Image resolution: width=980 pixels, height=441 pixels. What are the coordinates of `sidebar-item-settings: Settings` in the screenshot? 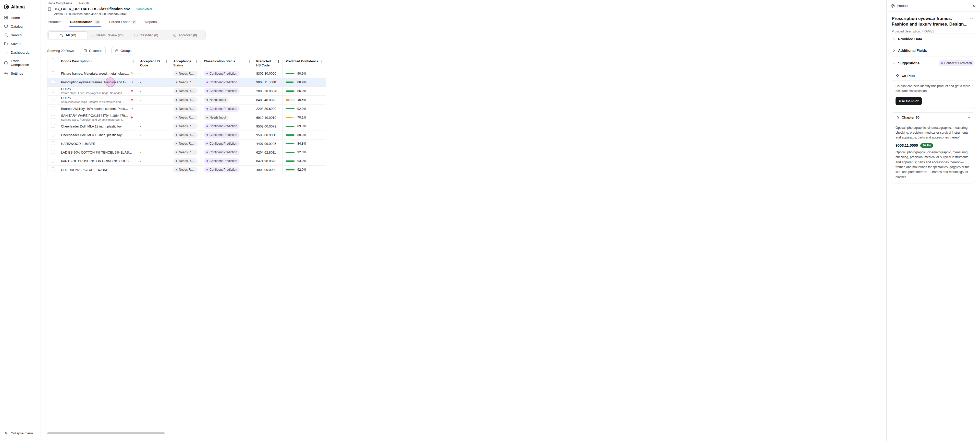 It's located at (21, 73).